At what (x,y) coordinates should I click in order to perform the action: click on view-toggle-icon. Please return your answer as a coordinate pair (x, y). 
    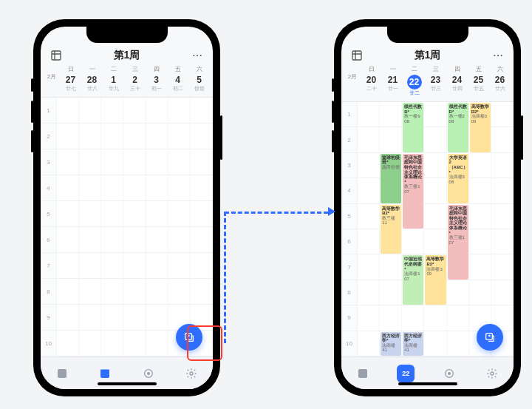
    Looking at the image, I should click on (56, 55).